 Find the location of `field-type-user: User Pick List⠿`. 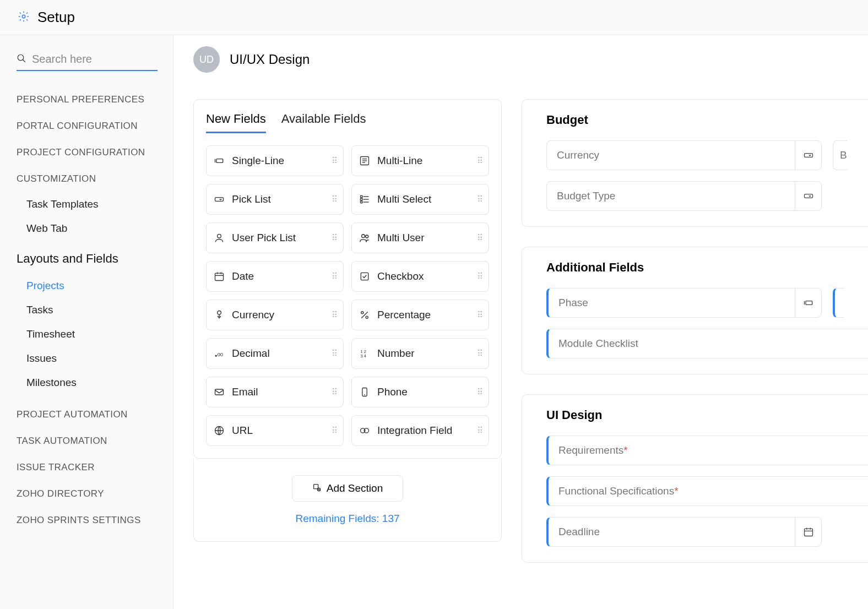

field-type-user: User Pick List⠿ is located at coordinates (275, 238).